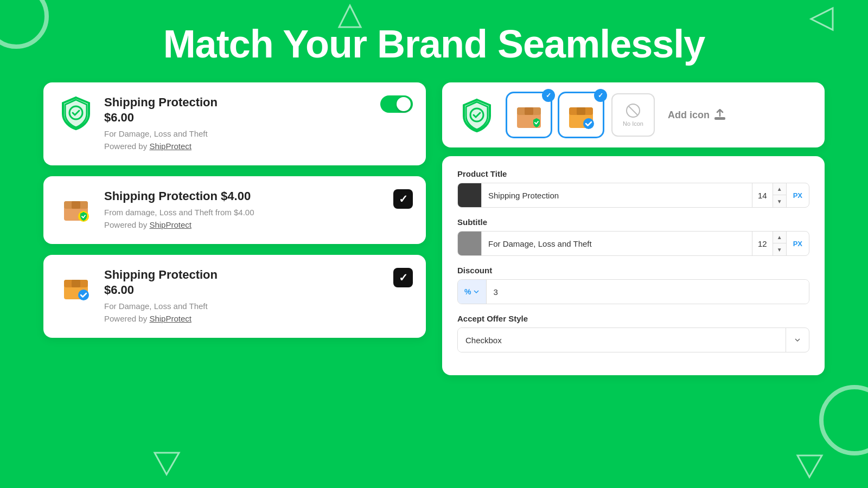 Image resolution: width=868 pixels, height=488 pixels. I want to click on card-1: Shipping Protection $6.00 For Damage, Lo…, so click(234, 124).